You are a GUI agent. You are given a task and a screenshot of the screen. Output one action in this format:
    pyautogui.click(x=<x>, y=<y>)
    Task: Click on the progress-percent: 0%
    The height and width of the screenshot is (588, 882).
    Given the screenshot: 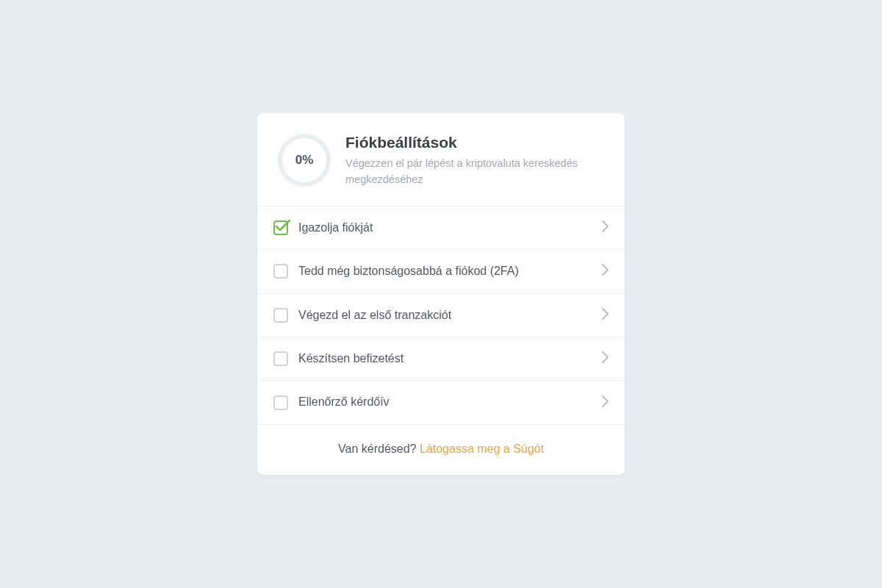 What is the action you would take?
    pyautogui.click(x=304, y=160)
    